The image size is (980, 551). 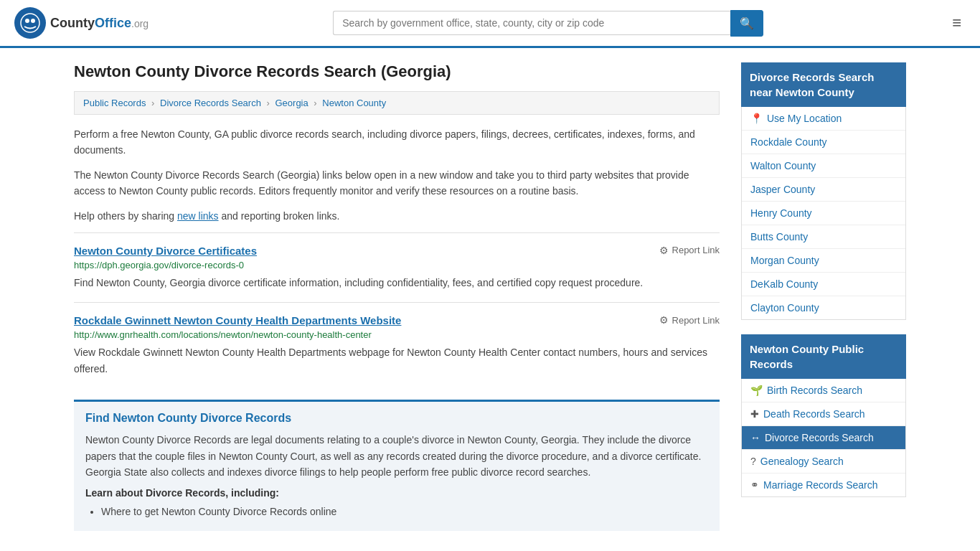 What do you see at coordinates (824, 214) in the screenshot?
I see `nearby-henry: Henry County` at bounding box center [824, 214].